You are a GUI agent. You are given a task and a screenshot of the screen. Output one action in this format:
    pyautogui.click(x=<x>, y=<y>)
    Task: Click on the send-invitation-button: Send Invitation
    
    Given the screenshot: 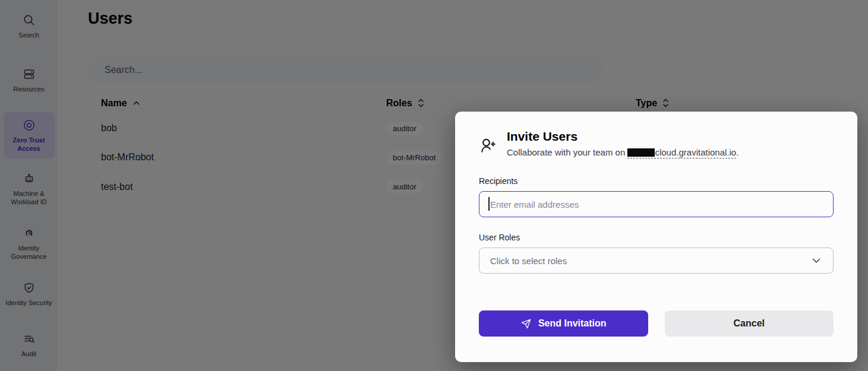 What is the action you would take?
    pyautogui.click(x=563, y=324)
    